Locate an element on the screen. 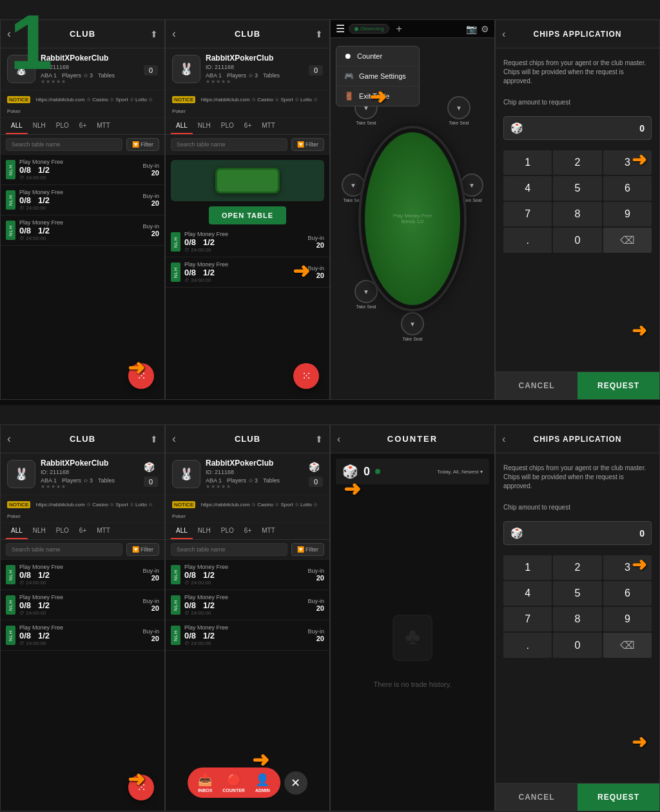  seat-mid-right: ▼ Take Seat is located at coordinates (472, 188).